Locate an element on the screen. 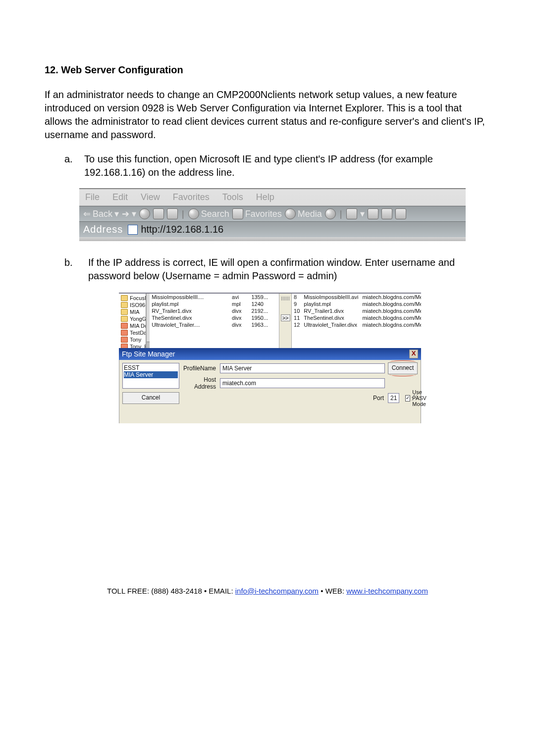  section-title: 12. Web Server Configuration is located at coordinates (268, 70).